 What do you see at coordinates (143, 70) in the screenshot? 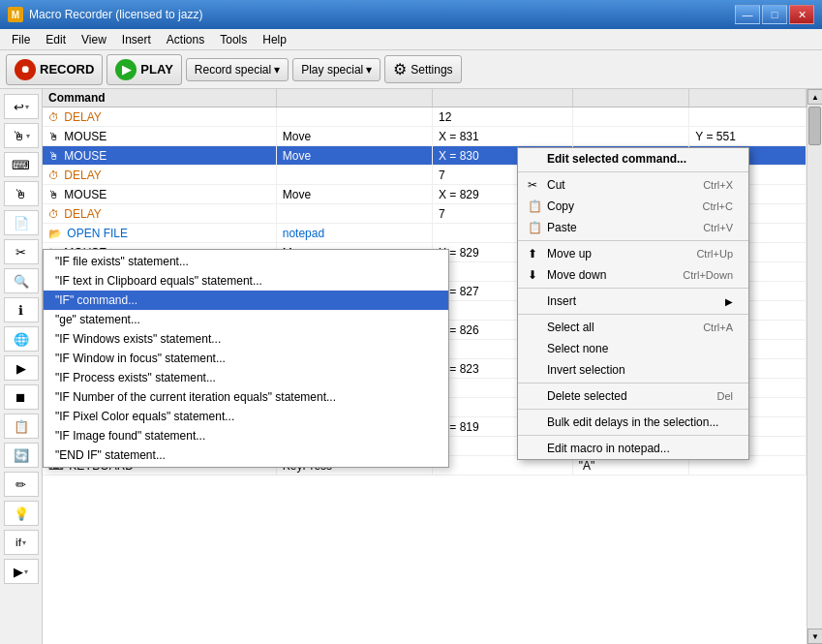
I see `play-button: ▶ PLAY` at bounding box center [143, 70].